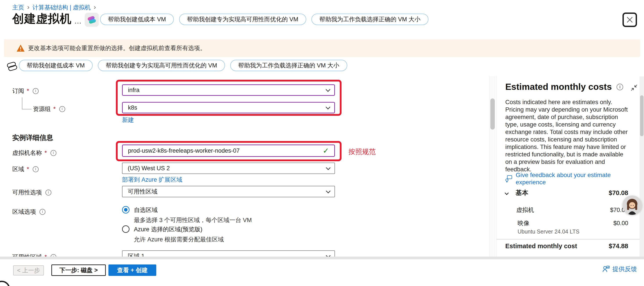 This screenshot has height=286, width=644. I want to click on divider, so click(570, 239).